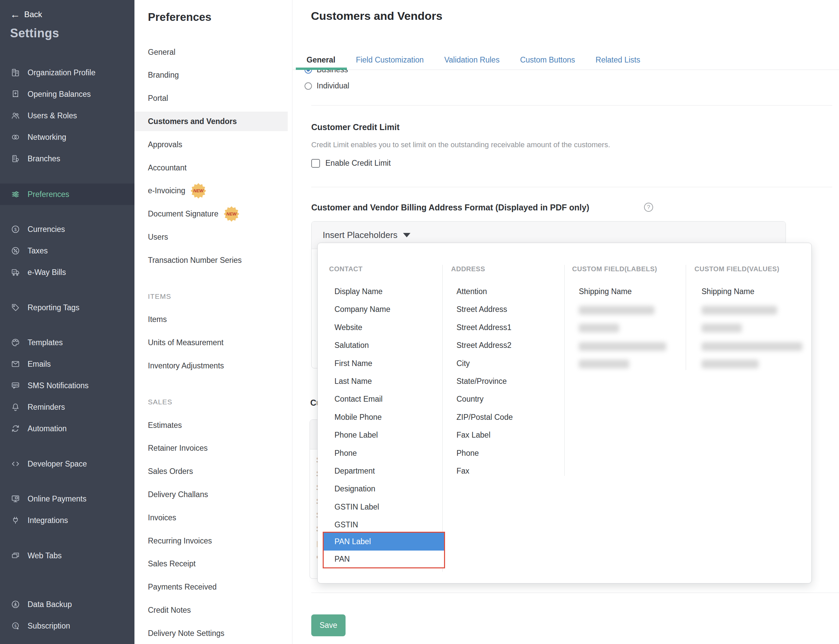 Image resolution: width=839 pixels, height=644 pixels. I want to click on dropdown-item-website: Website, so click(348, 327).